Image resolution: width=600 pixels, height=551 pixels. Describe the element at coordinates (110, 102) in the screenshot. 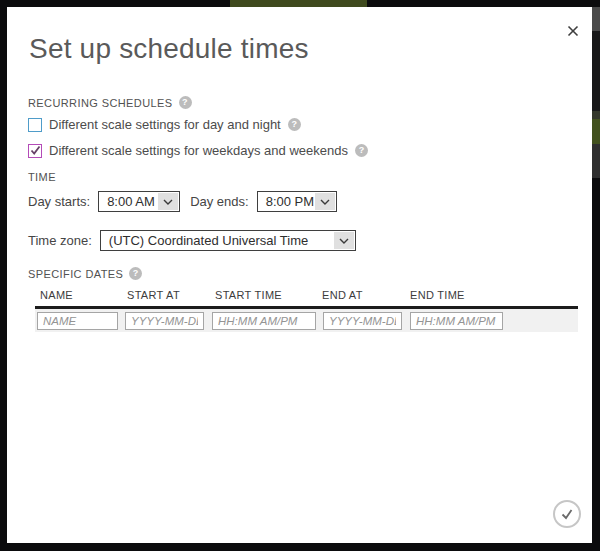

I see `recurring-schedules-heading: RECURRING SCHEDULES ?` at that location.